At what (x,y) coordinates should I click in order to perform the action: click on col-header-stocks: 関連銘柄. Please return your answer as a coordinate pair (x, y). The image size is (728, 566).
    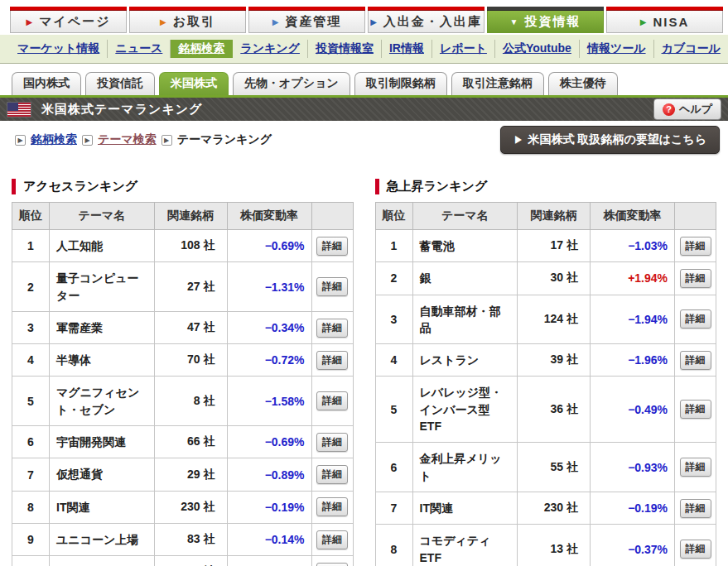
    Looking at the image, I should click on (190, 217).